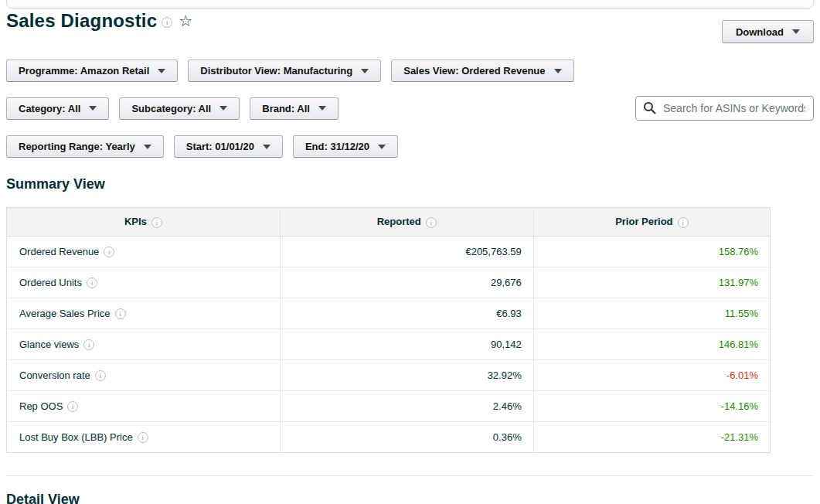 This screenshot has height=504, width=820. Describe the element at coordinates (389, 314) in the screenshot. I see `table-row: Average Sales Price €6.93 11.55%` at that location.